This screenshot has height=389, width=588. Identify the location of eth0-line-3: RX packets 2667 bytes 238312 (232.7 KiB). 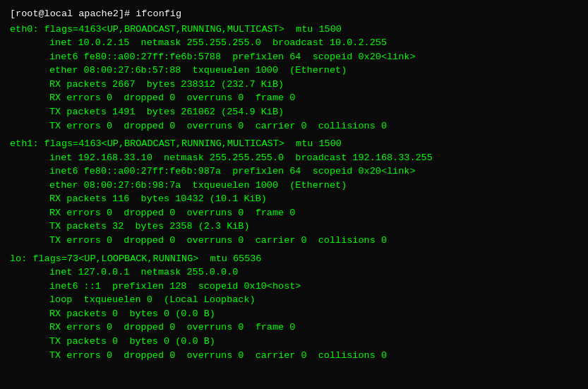
(294, 85).